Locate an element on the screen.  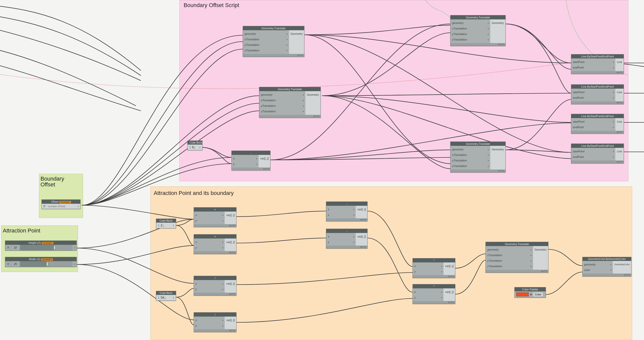
node-geometry-color: GeometryColor.ByGeometryColor geometry› … is located at coordinates (607, 267).